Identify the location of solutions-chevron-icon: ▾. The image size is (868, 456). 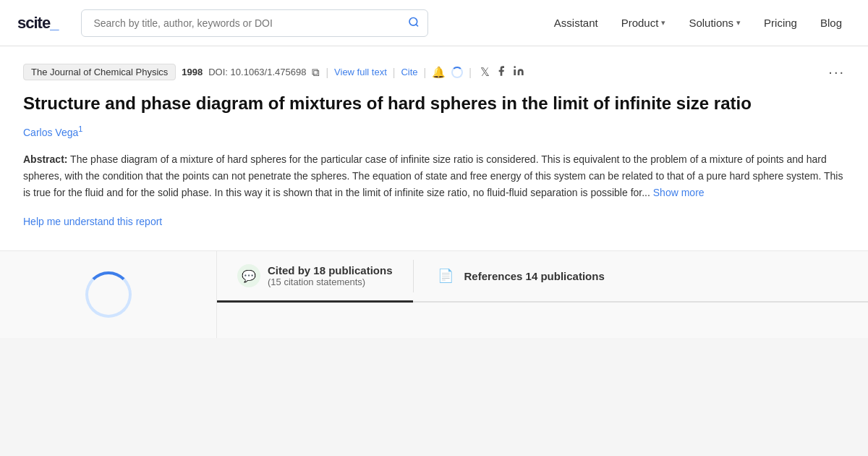
(739, 23).